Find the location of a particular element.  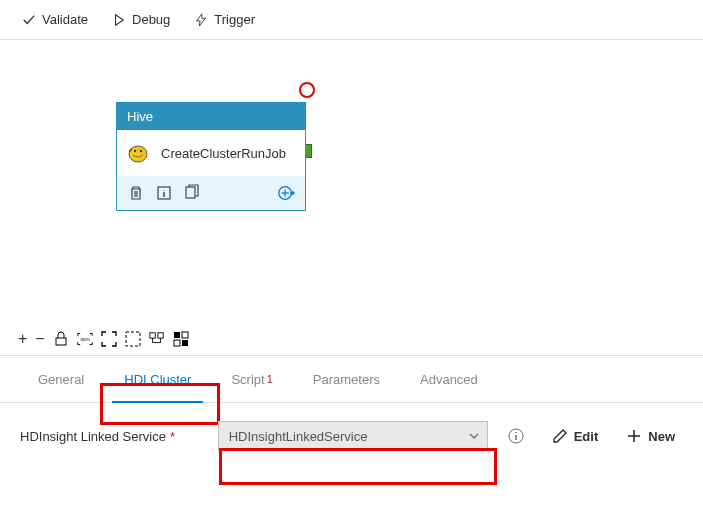

validate-button: Validate is located at coordinates (55, 20).